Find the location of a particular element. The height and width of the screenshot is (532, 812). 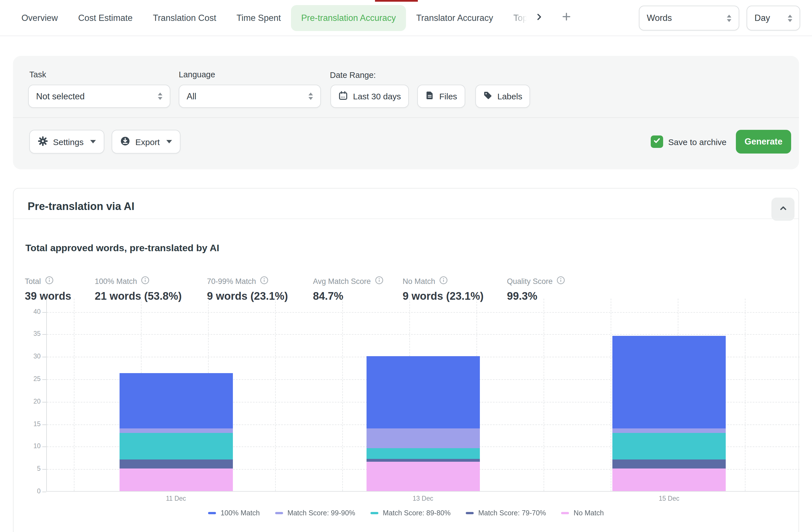

gear-icon is located at coordinates (43, 142).